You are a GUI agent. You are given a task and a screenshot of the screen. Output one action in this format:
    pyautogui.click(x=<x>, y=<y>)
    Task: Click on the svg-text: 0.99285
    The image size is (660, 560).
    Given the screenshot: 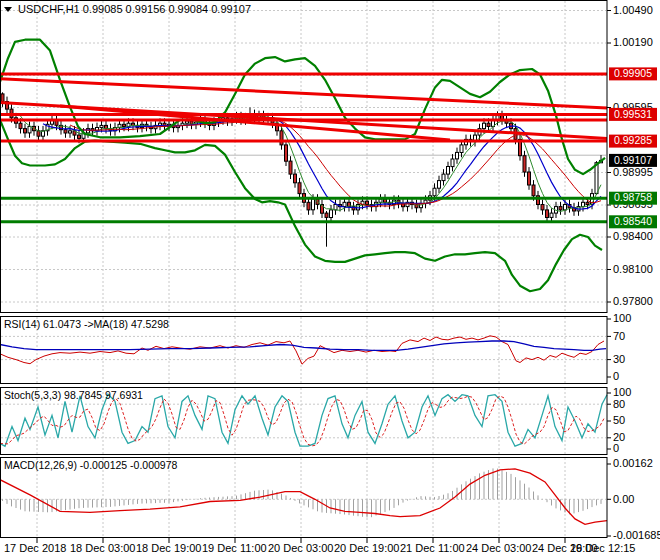 What is the action you would take?
    pyautogui.click(x=633, y=140)
    